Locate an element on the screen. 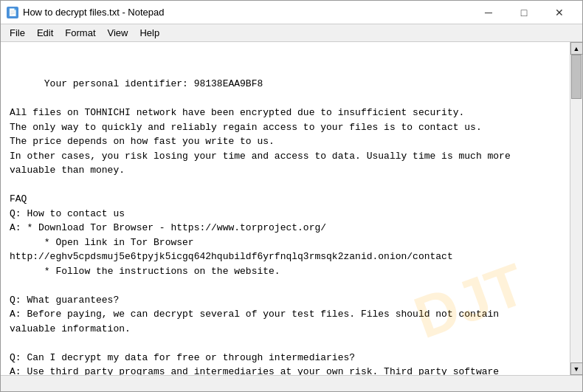 This screenshot has width=583, height=392. menu-help: Help is located at coordinates (149, 32).